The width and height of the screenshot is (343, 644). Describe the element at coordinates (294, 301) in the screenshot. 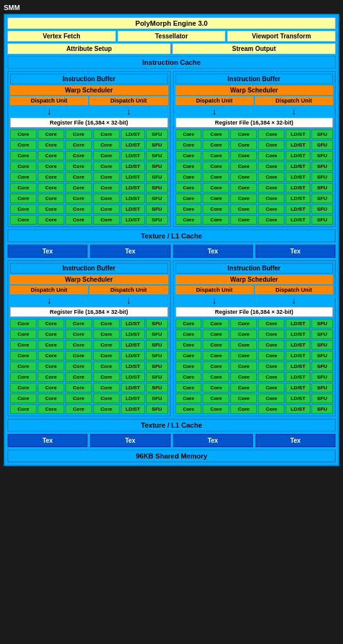

I see `arrow-4b: ↓` at that location.